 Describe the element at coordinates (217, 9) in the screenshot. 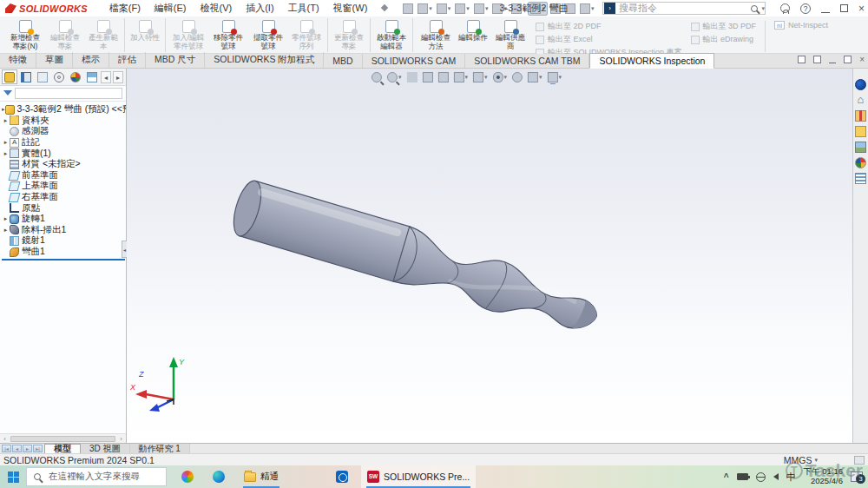

I see `menu-item: 檢視(V)` at that location.